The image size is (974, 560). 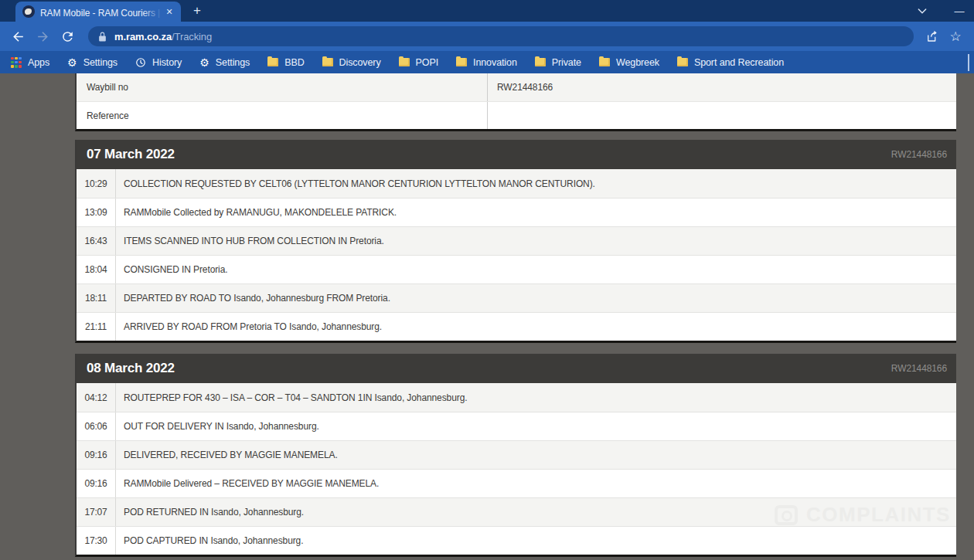 What do you see at coordinates (18, 36) in the screenshot?
I see `back-button` at bounding box center [18, 36].